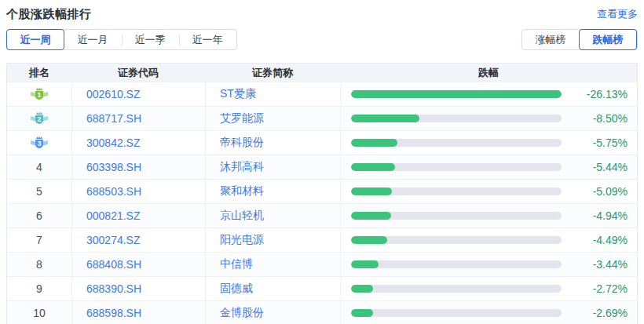 The width and height of the screenshot is (644, 324). What do you see at coordinates (603, 289) in the screenshot?
I see `change-percent: -2.72%` at bounding box center [603, 289].